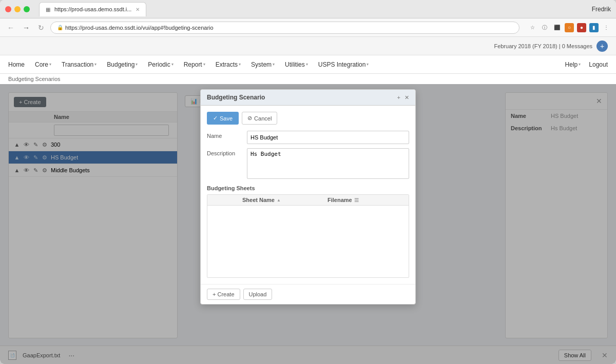 This screenshot has width=616, height=364. What do you see at coordinates (599, 65) in the screenshot?
I see `nav-logout: Logout` at bounding box center [599, 65].